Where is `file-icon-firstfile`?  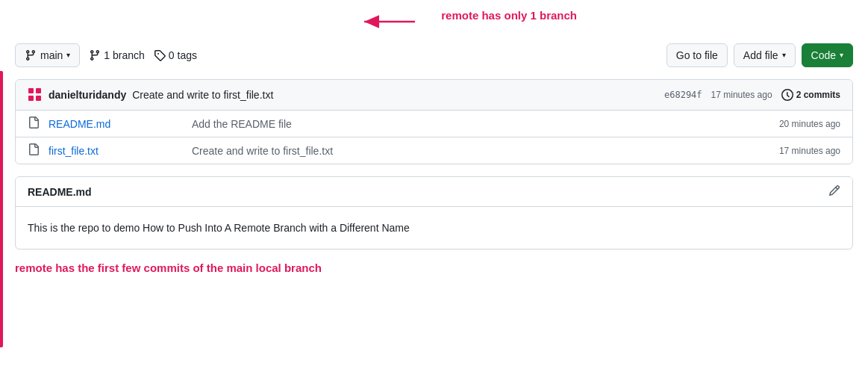 file-icon-firstfile is located at coordinates (34, 151).